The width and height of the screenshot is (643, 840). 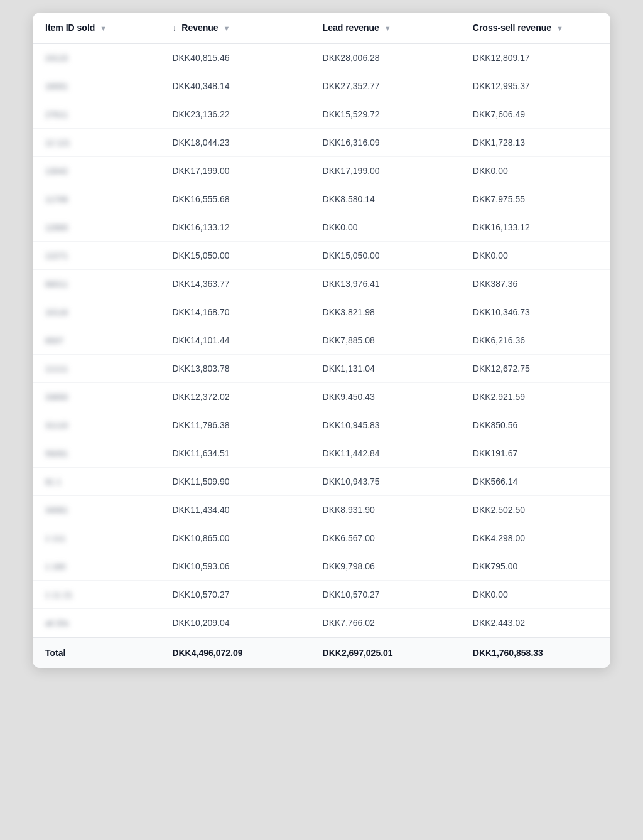 What do you see at coordinates (322, 623) in the screenshot?
I see `table-row: all 20sDKK10,209.04DKK7,766.02DKK2,443.0…` at bounding box center [322, 623].